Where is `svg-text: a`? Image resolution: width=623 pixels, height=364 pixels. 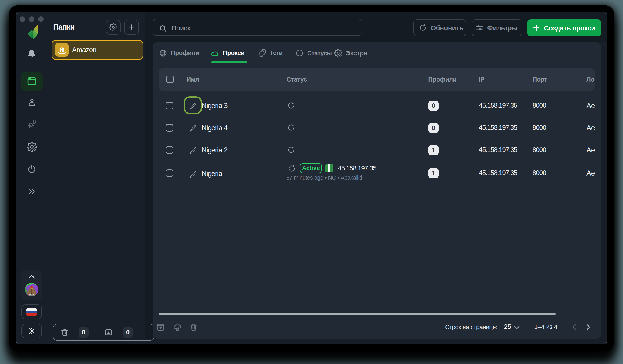
svg-text: a is located at coordinates (62, 49).